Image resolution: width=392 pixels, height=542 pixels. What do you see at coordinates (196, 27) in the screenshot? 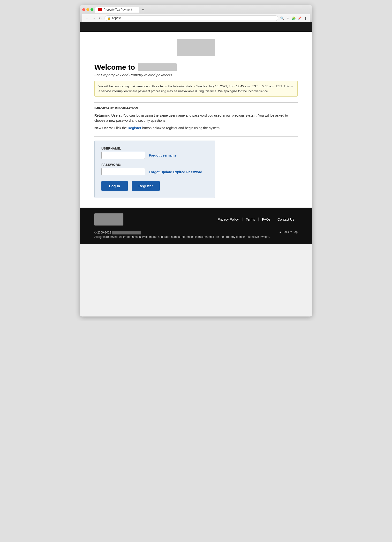
I see `site-topbar` at bounding box center [196, 27].